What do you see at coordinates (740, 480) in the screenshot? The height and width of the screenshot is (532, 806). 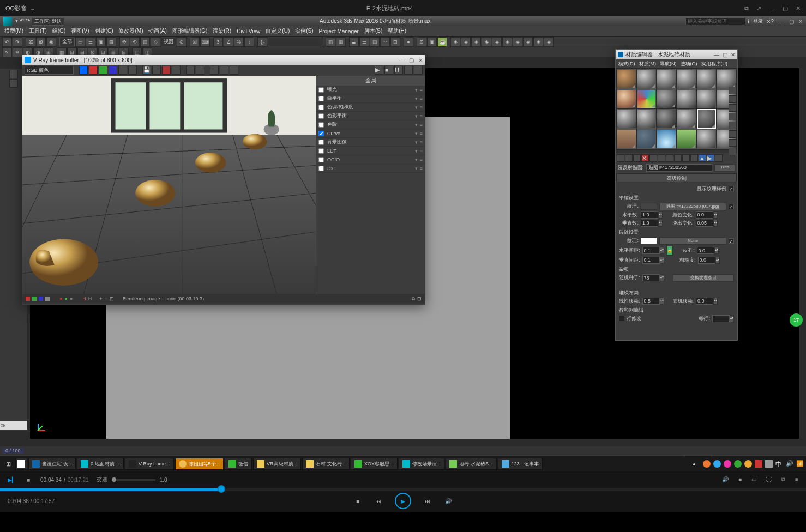 I see `subtitle-icon: ■` at bounding box center [740, 480].